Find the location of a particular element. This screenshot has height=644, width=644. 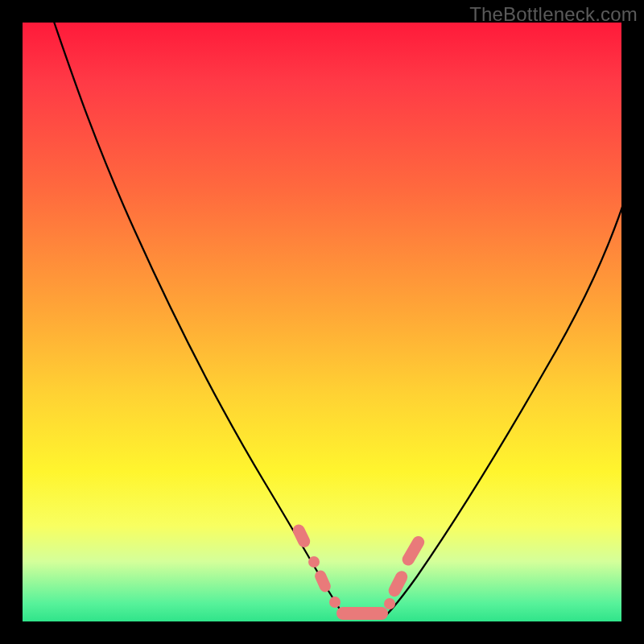

marker-left-mid-dot is located at coordinates (314, 562).